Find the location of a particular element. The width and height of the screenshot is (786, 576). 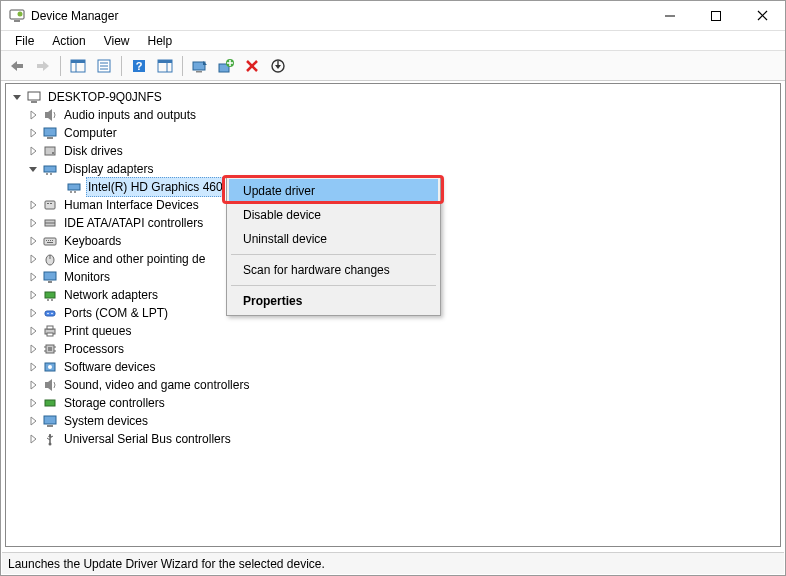

mouse-icon is located at coordinates (50, 259).